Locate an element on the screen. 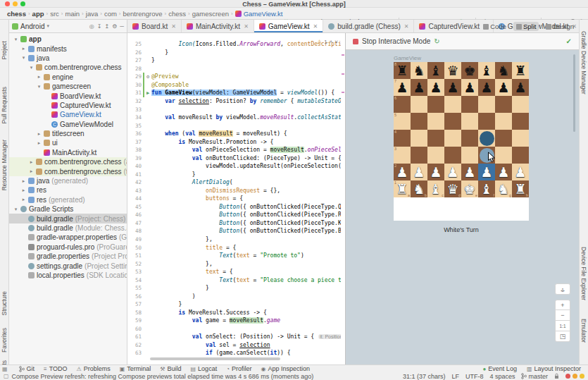 The width and height of the screenshot is (588, 380). file-encoding: UTF-8 is located at coordinates (475, 376).